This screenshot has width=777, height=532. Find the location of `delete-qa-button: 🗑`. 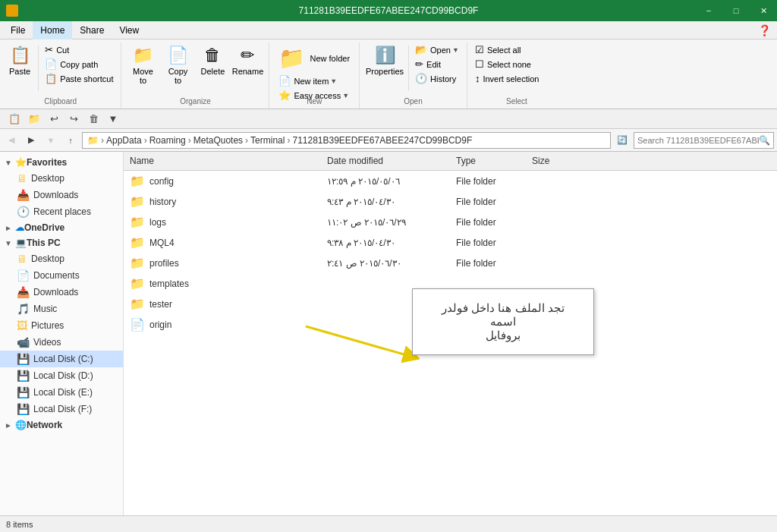

delete-qa-button: 🗑 is located at coordinates (93, 119).